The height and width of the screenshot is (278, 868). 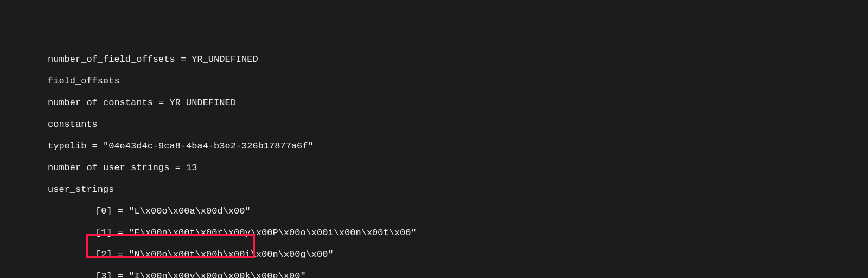 What do you see at coordinates (434, 125) in the screenshot?
I see `output-line: constants` at bounding box center [434, 125].